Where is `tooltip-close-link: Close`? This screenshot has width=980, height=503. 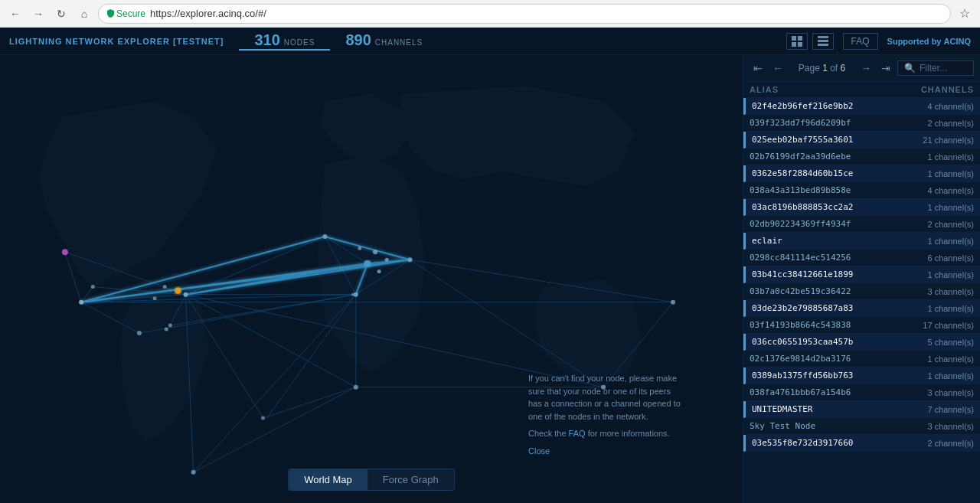 tooltip-close-link: Close is located at coordinates (605, 452).